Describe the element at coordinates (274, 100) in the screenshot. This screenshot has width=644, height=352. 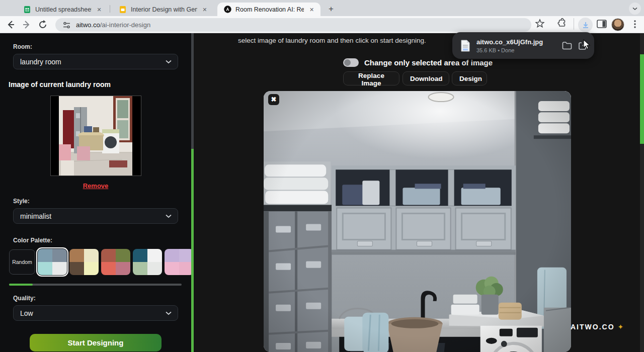
I see `close-preview-button: ✖` at that location.